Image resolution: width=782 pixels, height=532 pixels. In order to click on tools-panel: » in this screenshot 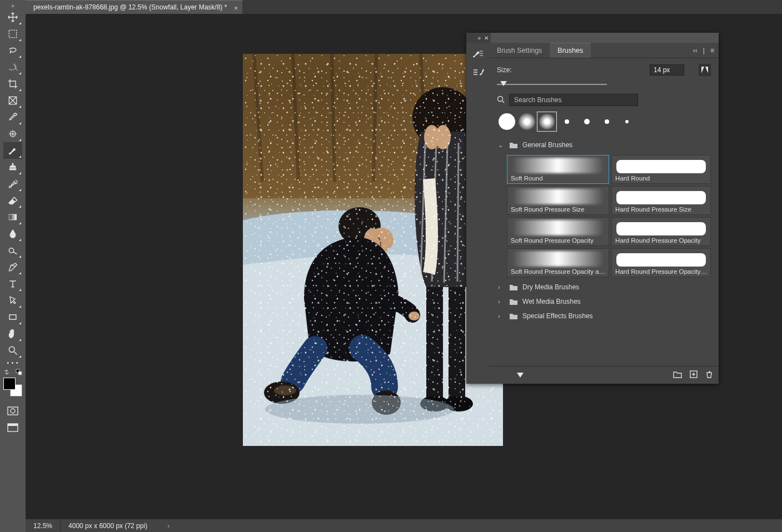, I will do `click(13, 266)`.